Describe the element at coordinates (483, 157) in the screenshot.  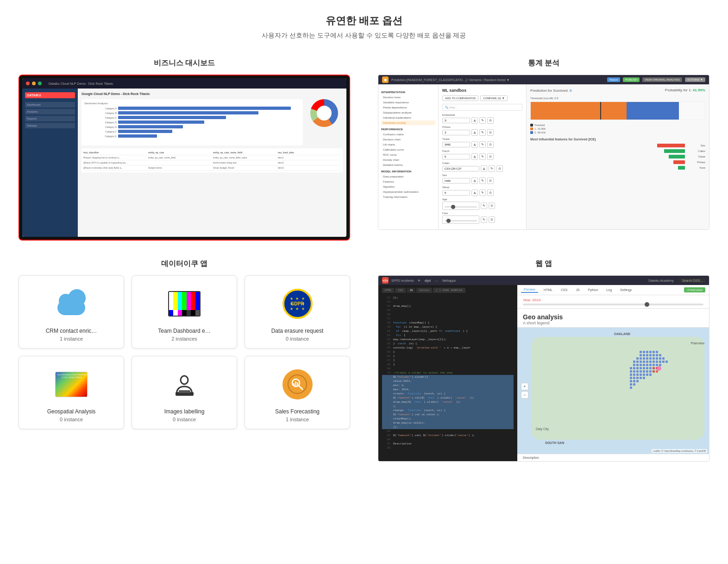
I see `parch-icon-2: ✎` at that location.